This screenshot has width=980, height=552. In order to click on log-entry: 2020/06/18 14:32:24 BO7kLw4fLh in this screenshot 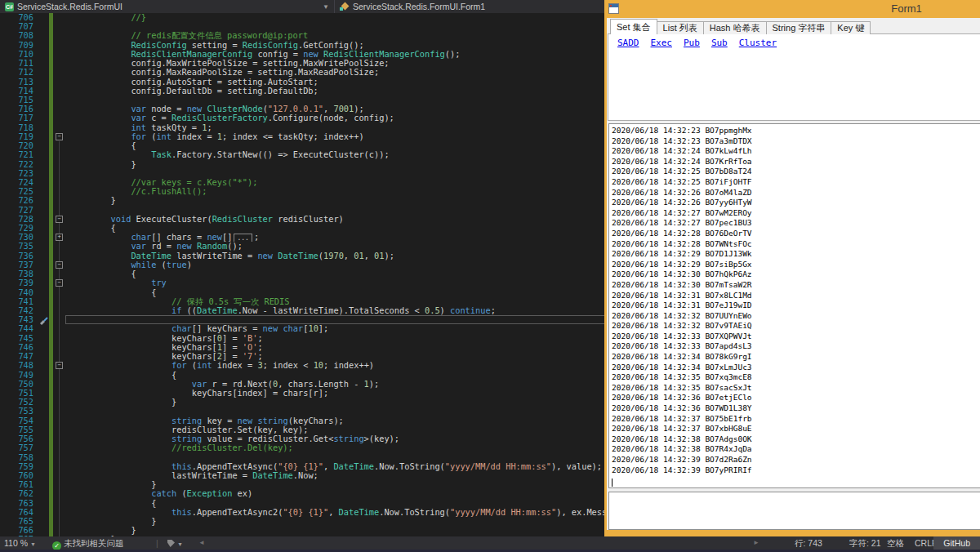, I will do `click(795, 152)`.